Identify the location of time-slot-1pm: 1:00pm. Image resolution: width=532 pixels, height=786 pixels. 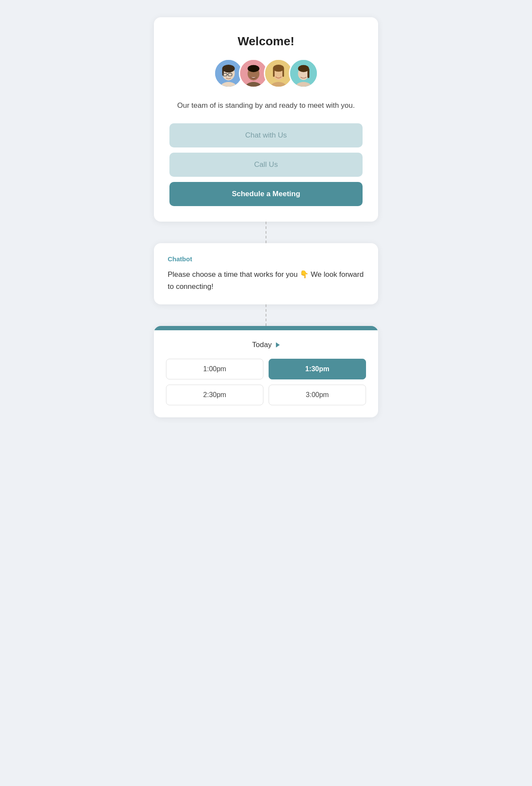
(215, 369).